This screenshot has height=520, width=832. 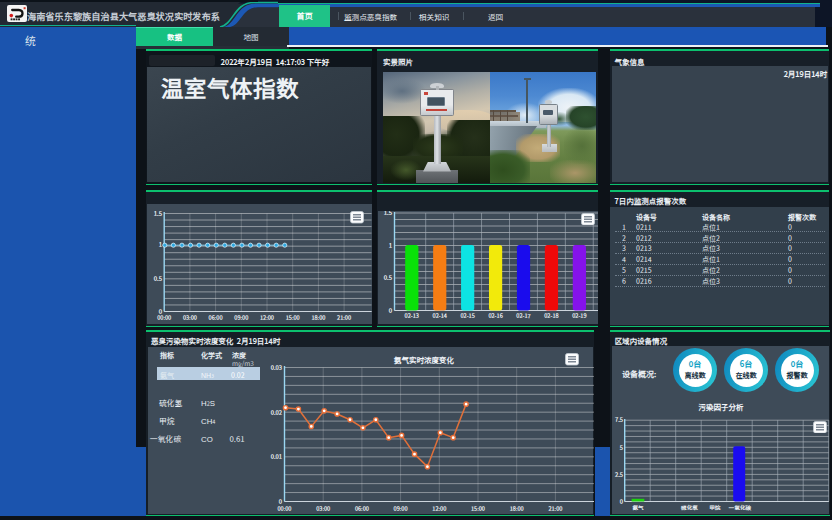 What do you see at coordinates (440, 316) in the screenshot?
I see `svg-text: 02-14` at bounding box center [440, 316].